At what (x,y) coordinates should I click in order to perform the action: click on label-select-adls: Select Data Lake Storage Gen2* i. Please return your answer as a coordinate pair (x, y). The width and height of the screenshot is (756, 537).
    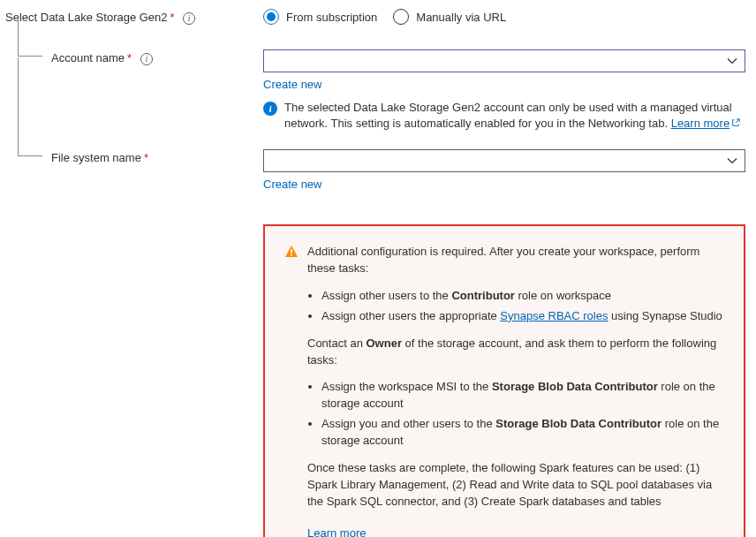
    Looking at the image, I should click on (134, 17).